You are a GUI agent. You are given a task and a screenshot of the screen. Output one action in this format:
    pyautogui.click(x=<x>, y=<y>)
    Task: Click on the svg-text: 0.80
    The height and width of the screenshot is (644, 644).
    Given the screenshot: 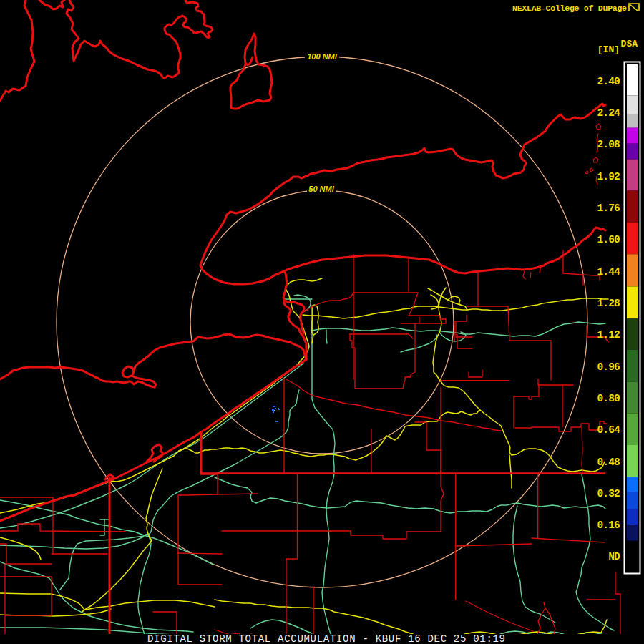 What is the action you would take?
    pyautogui.click(x=608, y=399)
    